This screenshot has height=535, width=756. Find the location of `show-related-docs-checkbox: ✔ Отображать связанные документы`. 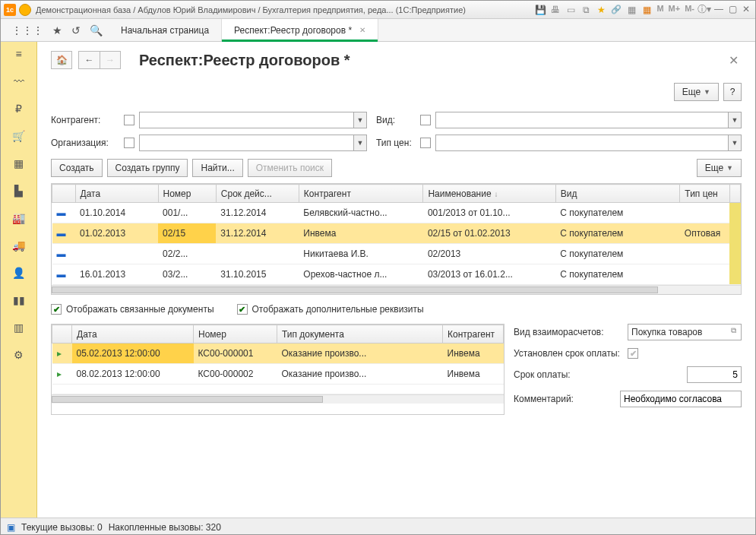

show-related-docs-checkbox: ✔ Отображать связанные документы is located at coordinates (132, 309).